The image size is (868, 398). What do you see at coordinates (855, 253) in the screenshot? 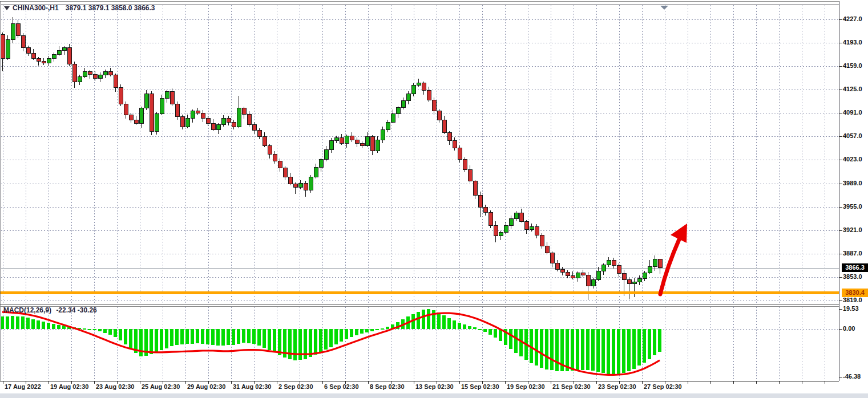
I see `price-tick-label: 3887.0` at bounding box center [855, 253].